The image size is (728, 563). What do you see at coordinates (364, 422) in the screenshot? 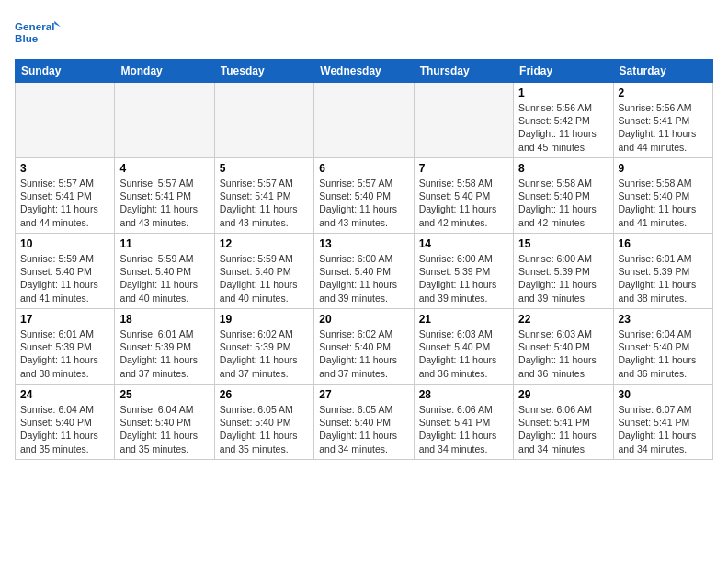
I see `calendar-week-row: 24Sunrise: 6:04 AMSunset: 5:40 PMDayligh…` at bounding box center [364, 422].